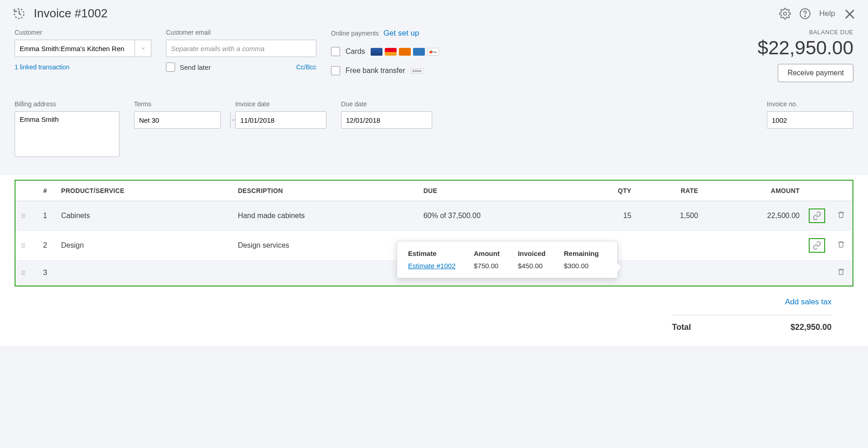 The image size is (868, 448). I want to click on col-desc: DESCRIPTION, so click(326, 191).